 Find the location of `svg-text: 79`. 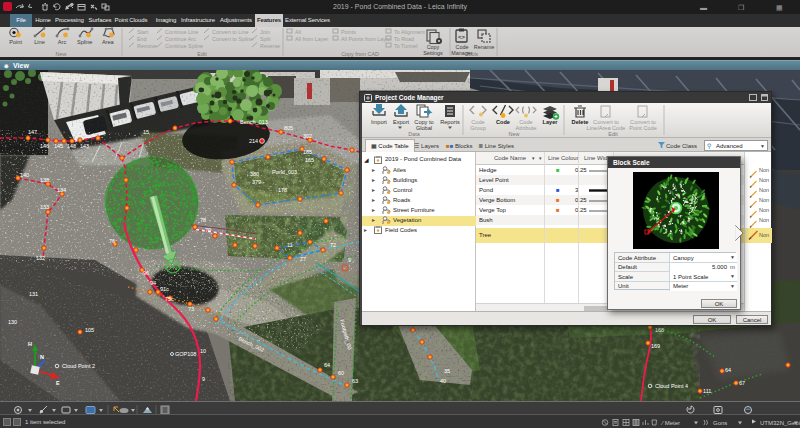

svg-text: 79 is located at coordinates (208, 230).